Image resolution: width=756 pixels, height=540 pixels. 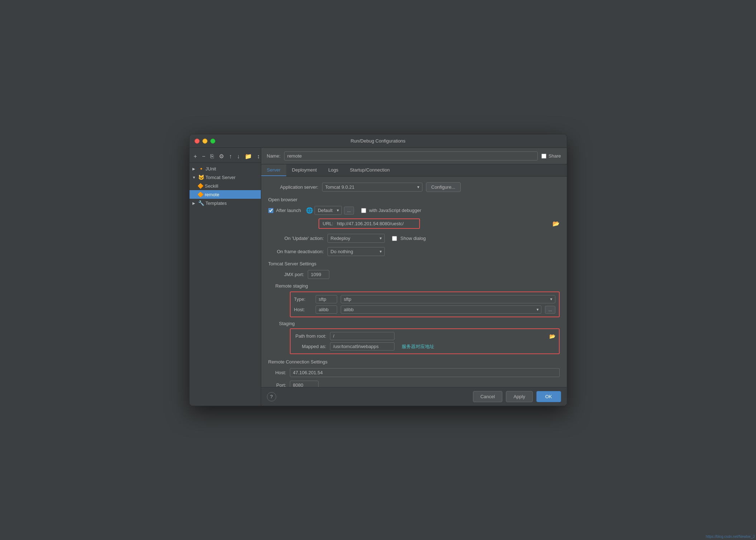 I want to click on show-dialog-checkbox, so click(x=394, y=238).